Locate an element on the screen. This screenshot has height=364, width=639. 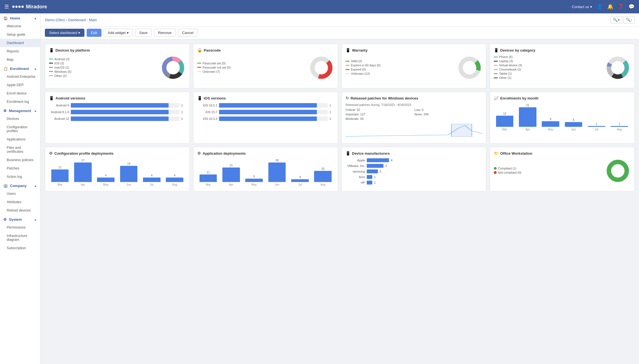
ios-bar-chart: iOS 16.5.1 1 iOS 15.7 1 iOS 10.3.3 1 is located at coordinates (266, 112).